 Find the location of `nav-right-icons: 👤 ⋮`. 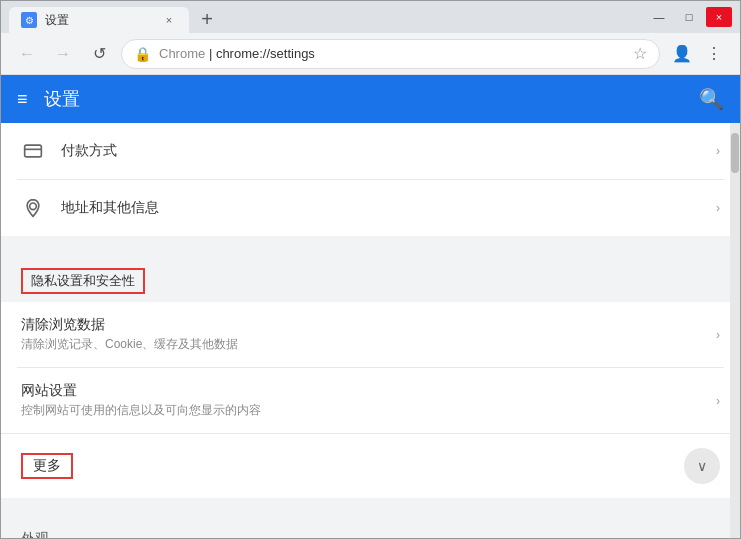

nav-right-icons: 👤 ⋮ is located at coordinates (698, 54).